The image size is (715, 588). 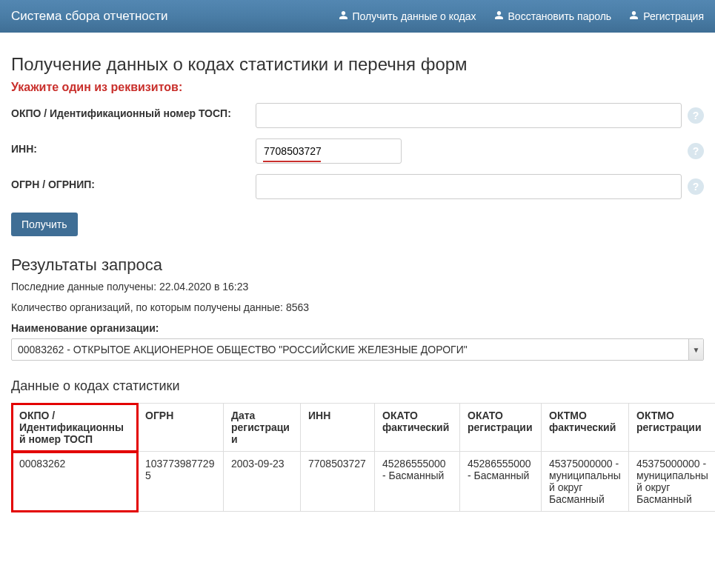 I want to click on nav-link-get-codes: Получить данные о кодах, so click(x=408, y=16).